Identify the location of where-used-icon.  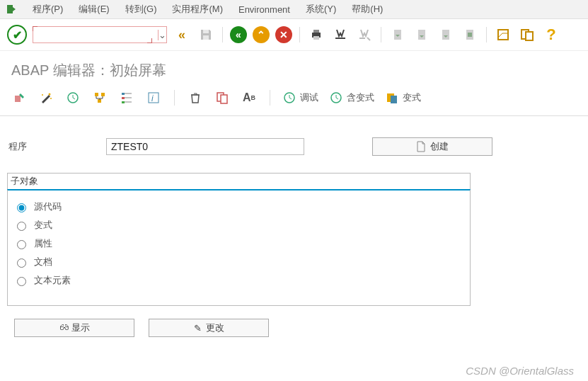
(100, 98).